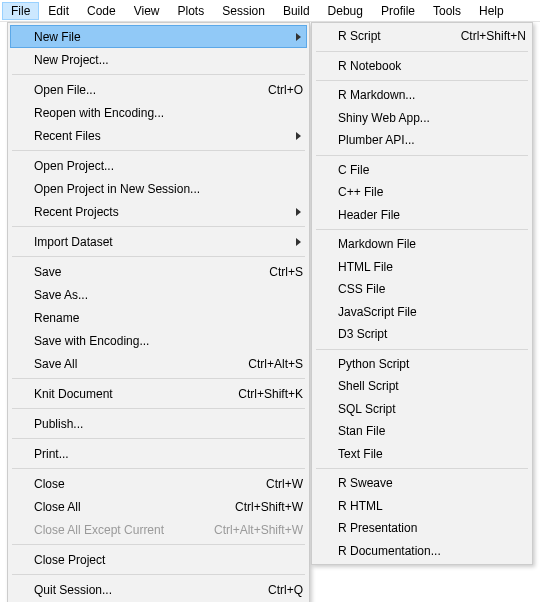 The width and height of the screenshot is (540, 602). I want to click on new-file-menu-item-r-presentation: R Presentation, so click(422, 528).